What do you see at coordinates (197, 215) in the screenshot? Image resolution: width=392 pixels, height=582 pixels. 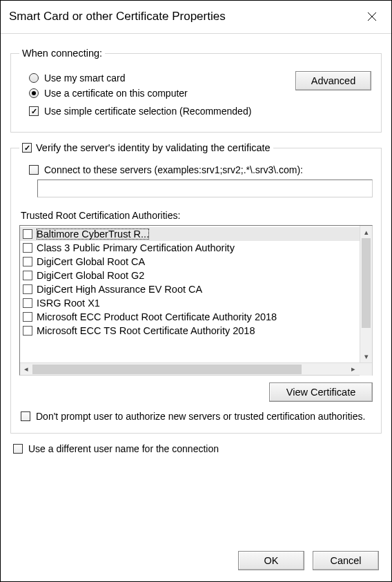 I see `trusted-root-label: Trusted Root Certification Authorities:` at bounding box center [197, 215].